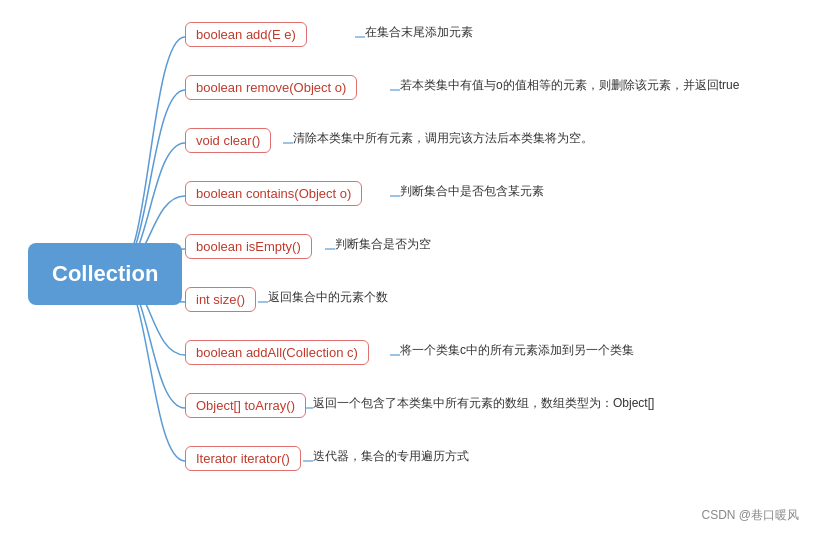 This screenshot has height=534, width=817. What do you see at coordinates (220, 300) in the screenshot?
I see `method-label-5: int size()` at bounding box center [220, 300].